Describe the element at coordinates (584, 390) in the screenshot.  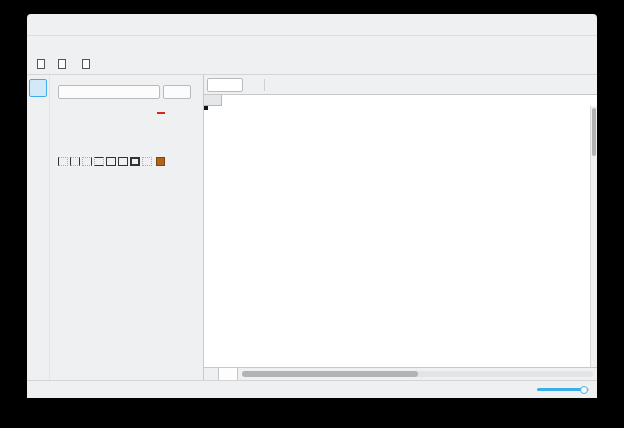
I see `zoom-slider-handle` at that location.